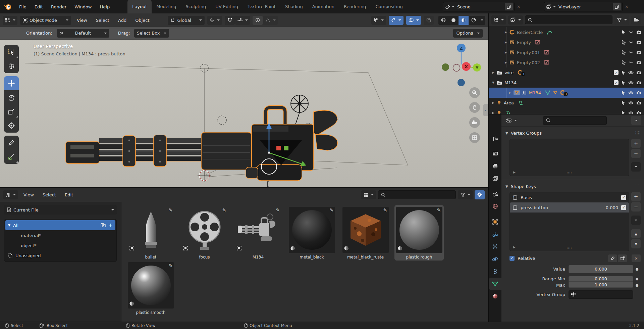 This screenshot has width=644, height=329. I want to click on zoom-view-button, so click(475, 93).